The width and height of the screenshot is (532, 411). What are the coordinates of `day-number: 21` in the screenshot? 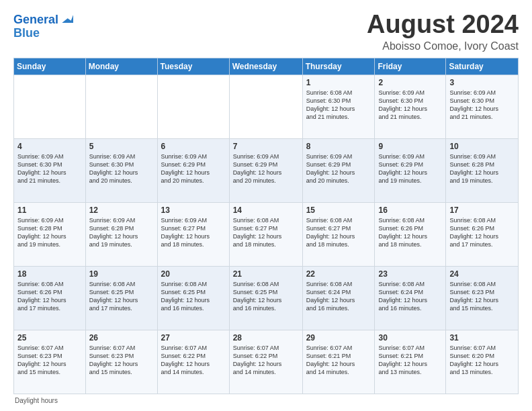 It's located at (266, 274).